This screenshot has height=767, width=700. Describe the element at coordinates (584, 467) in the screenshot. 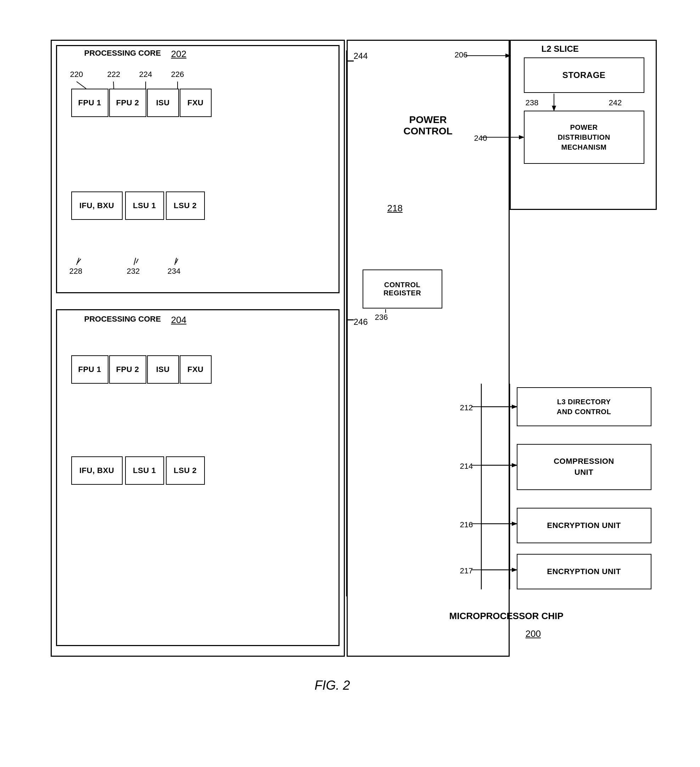

I see `compression-unit-box: COMPRESSIONUNIT` at that location.